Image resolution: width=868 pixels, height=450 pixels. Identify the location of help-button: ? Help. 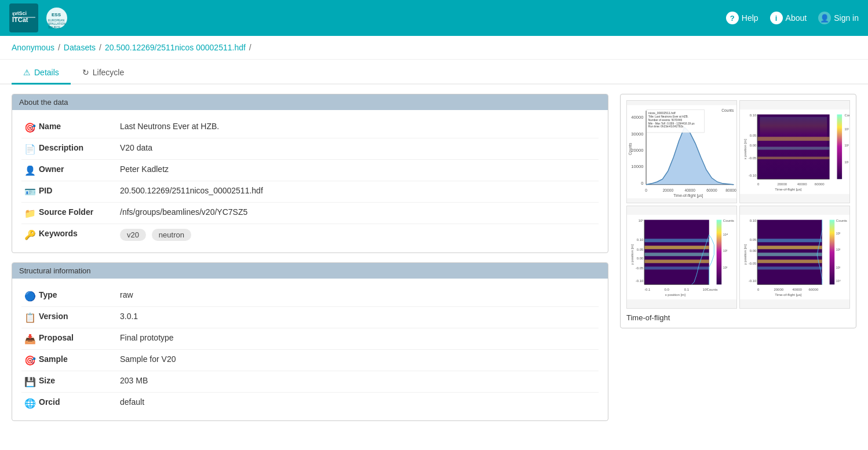
(742, 18).